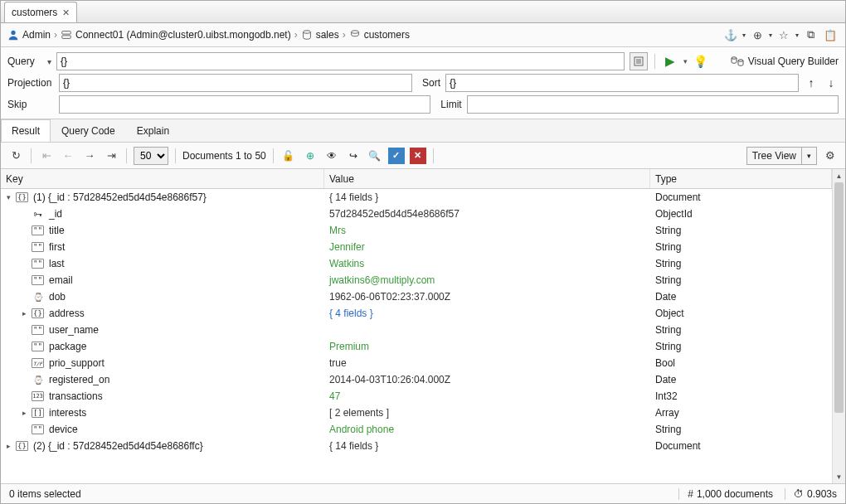 The height and width of the screenshot is (504, 846). What do you see at coordinates (66, 35) in the screenshot?
I see `server-icon` at bounding box center [66, 35].